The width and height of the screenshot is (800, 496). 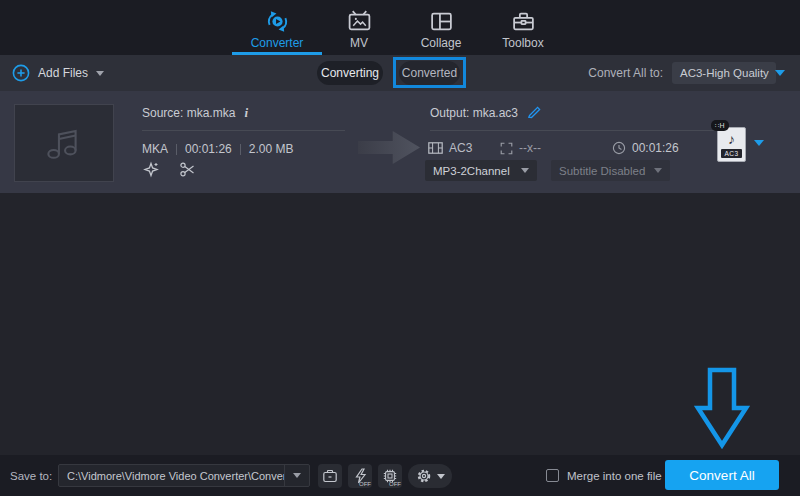 What do you see at coordinates (64, 143) in the screenshot?
I see `music-note-icon` at bounding box center [64, 143].